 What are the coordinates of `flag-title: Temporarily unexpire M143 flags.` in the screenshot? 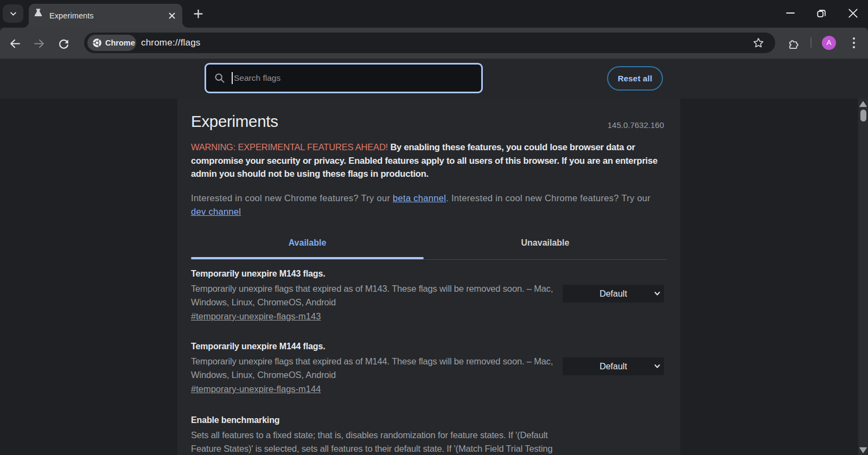 It's located at (258, 274).